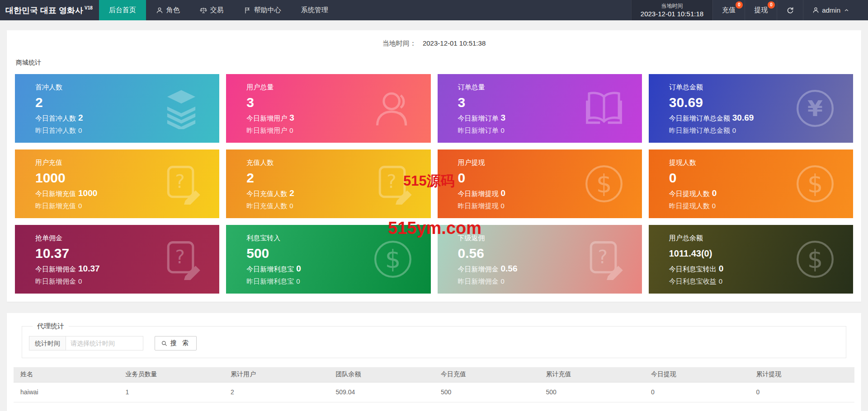 The height and width of the screenshot is (411, 868). I want to click on agent-table-cell: haiwai, so click(66, 392).